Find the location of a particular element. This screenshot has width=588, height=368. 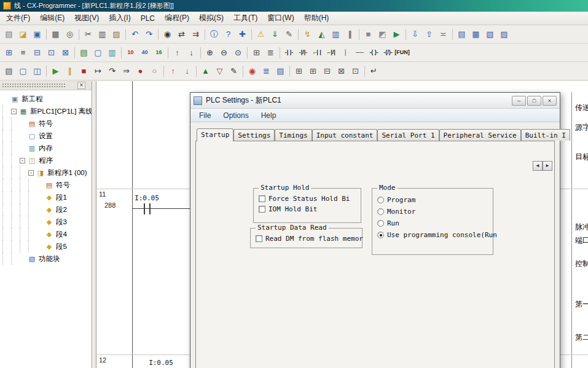

monitor-hex-button: 16 is located at coordinates (159, 53).